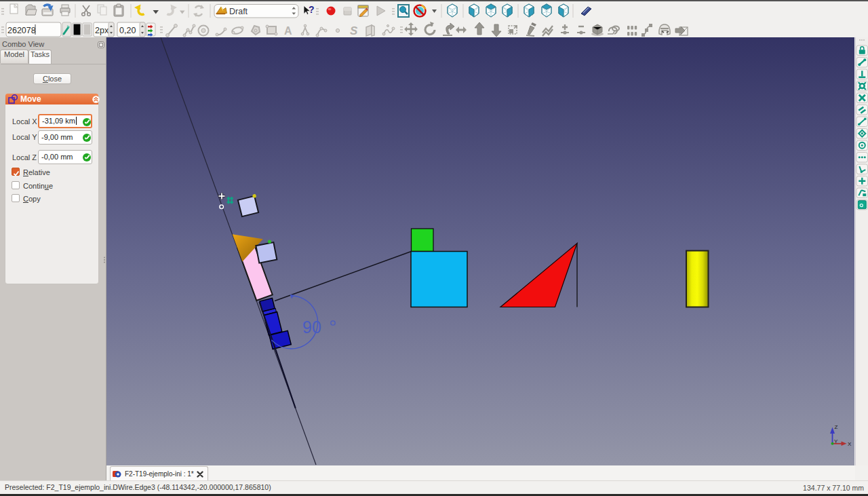 The height and width of the screenshot is (496, 868). Describe the element at coordinates (354, 31) in the screenshot. I see `svg-text: S` at that location.